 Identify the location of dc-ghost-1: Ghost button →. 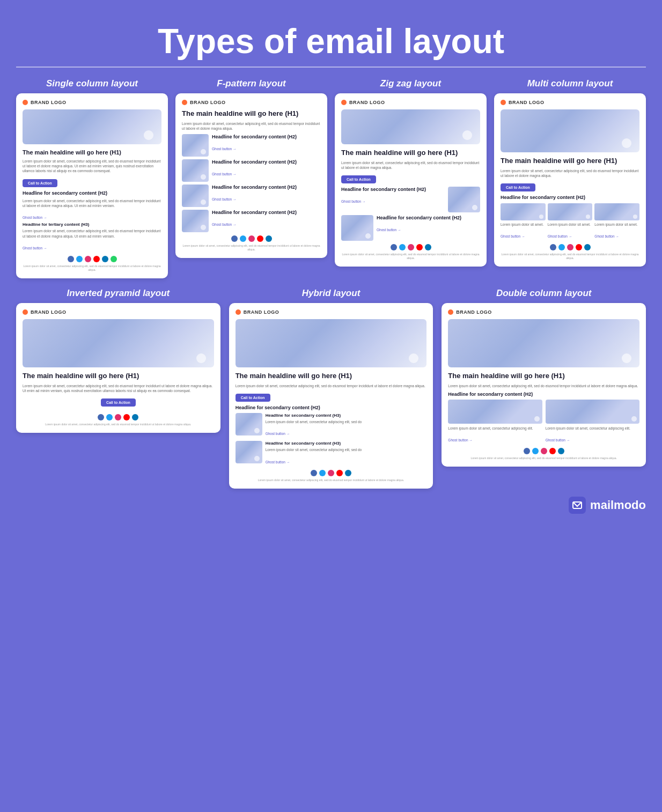
(460, 440).